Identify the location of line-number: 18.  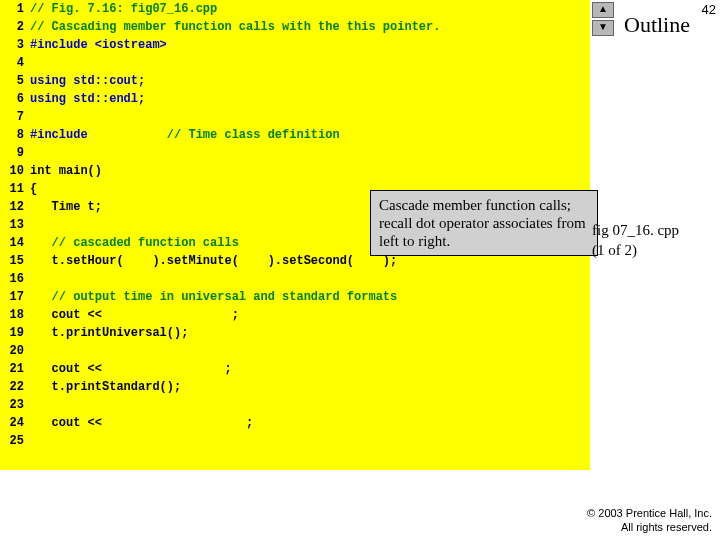
(15, 315).